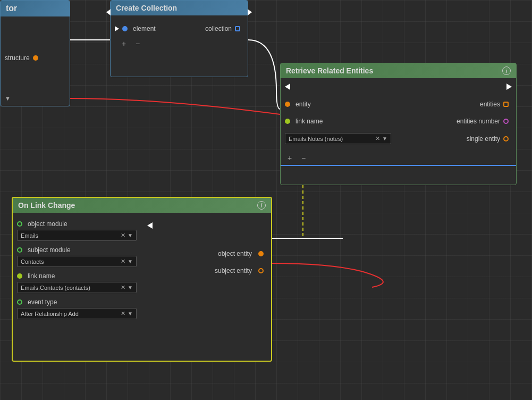  What do you see at coordinates (489, 139) in the screenshot?
I see `retrieve-single-entity-port: single entity` at bounding box center [489, 139].